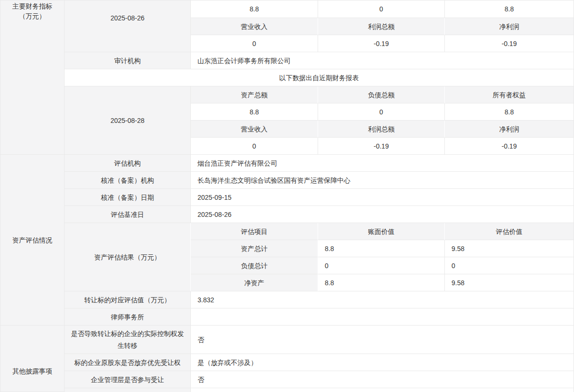 The image size is (574, 392). I want to click on result-book-value: 0, so click(382, 266).